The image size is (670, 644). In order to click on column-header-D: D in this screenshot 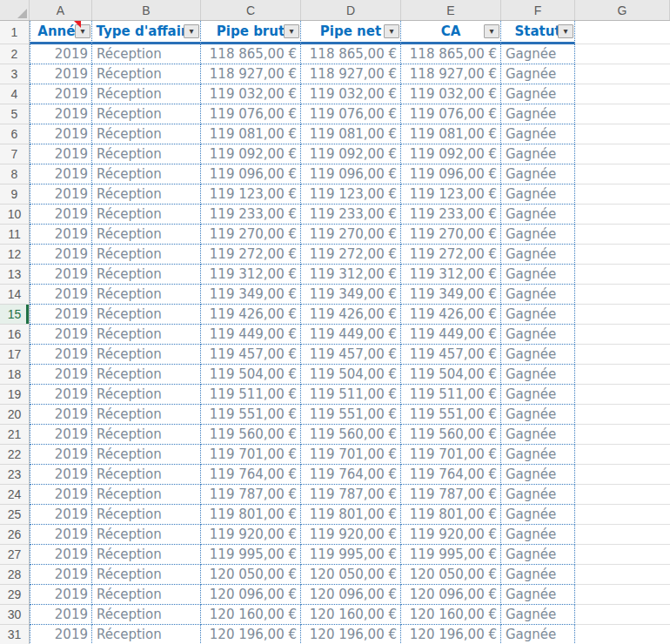, I will do `click(352, 10)`.